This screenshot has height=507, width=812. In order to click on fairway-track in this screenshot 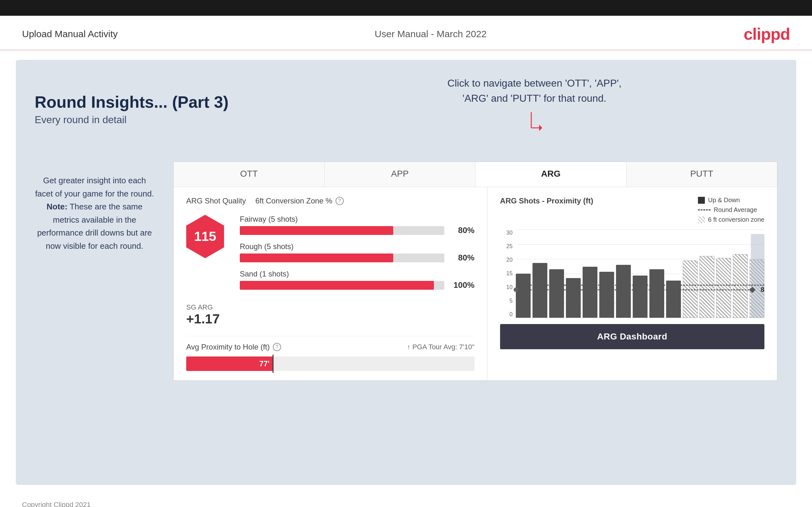, I will do `click(342, 231)`.